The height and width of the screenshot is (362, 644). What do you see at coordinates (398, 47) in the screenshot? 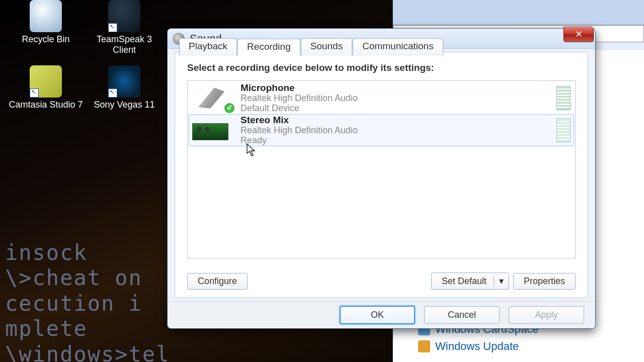
I see `tab-communications: Communications` at bounding box center [398, 47].